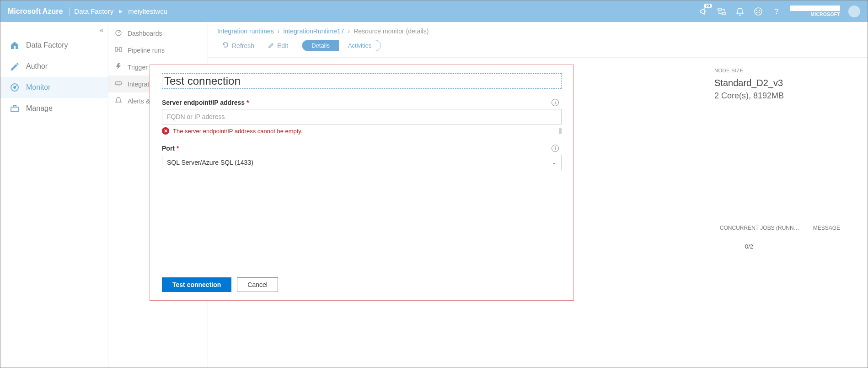 The width and height of the screenshot is (868, 368). Describe the element at coordinates (54, 87) in the screenshot. I see `sidebar-item-monitor: Monitor` at that location.